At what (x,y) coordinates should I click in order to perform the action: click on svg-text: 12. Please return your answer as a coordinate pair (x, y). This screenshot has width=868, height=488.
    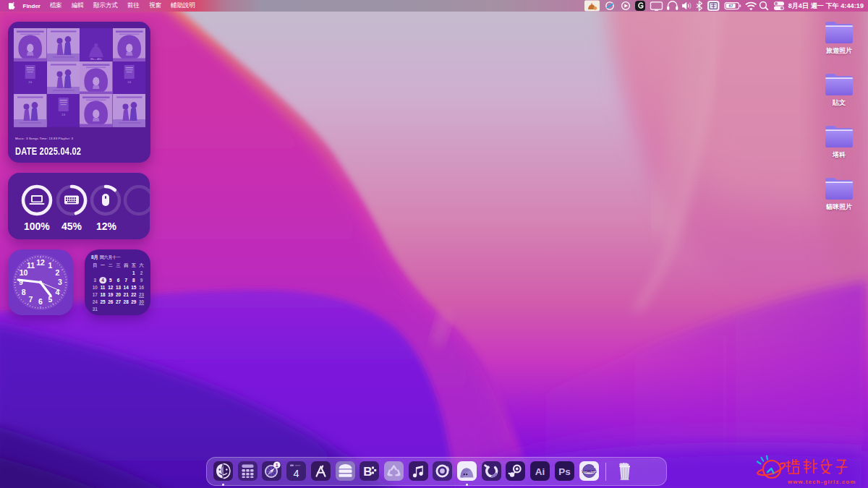
    Looking at the image, I should click on (41, 262).